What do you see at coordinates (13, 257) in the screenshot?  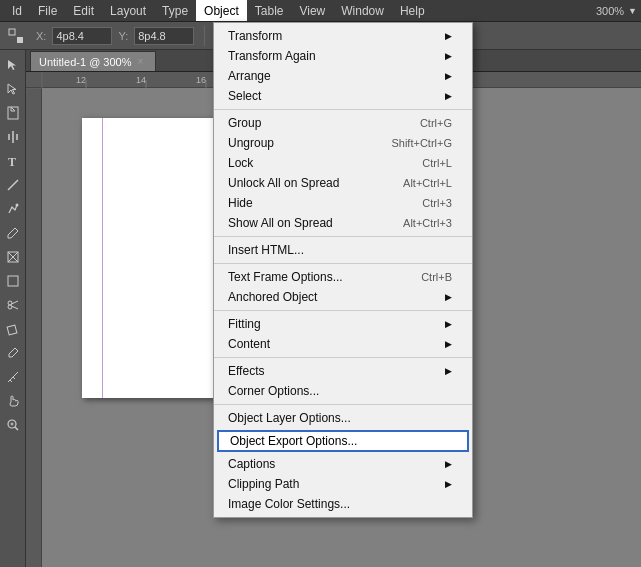 I see `frame-rect-tool` at bounding box center [13, 257].